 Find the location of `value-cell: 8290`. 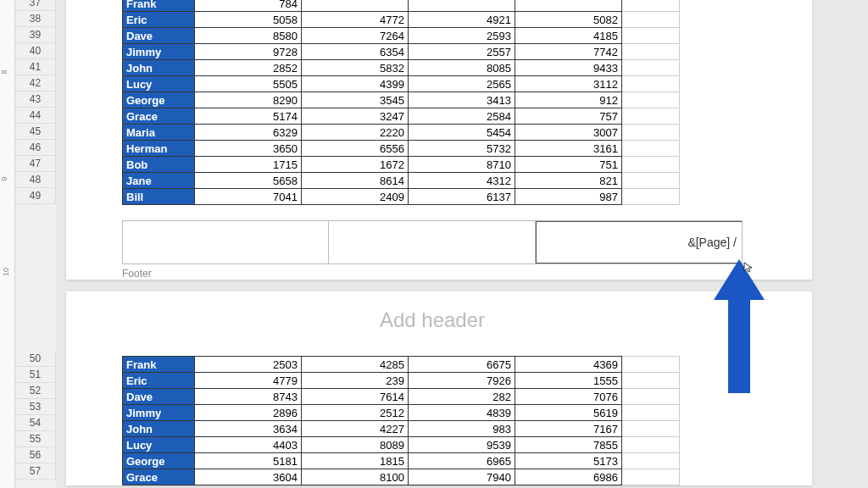

value-cell: 8290 is located at coordinates (248, 100).